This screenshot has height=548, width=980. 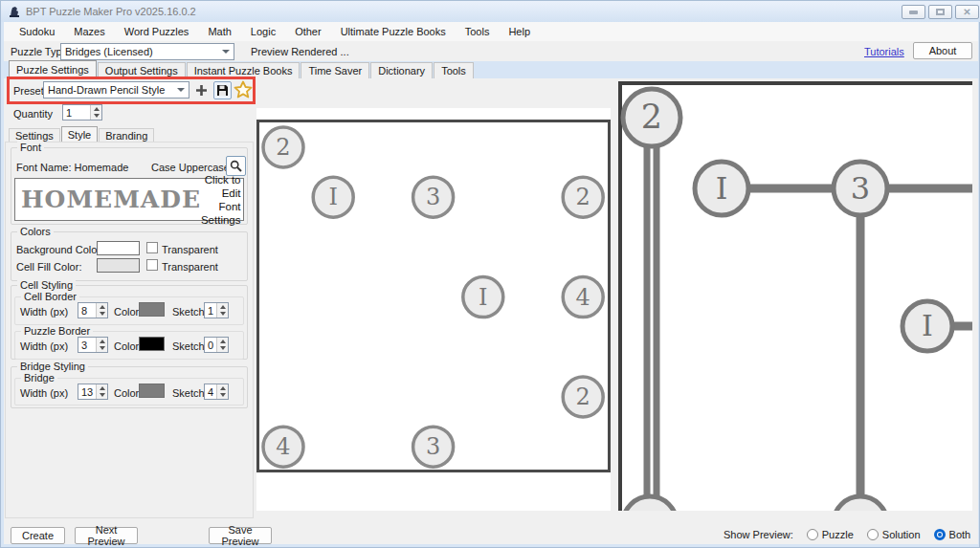 What do you see at coordinates (82, 113) in the screenshot?
I see `quantity-stepper: 1` at bounding box center [82, 113].